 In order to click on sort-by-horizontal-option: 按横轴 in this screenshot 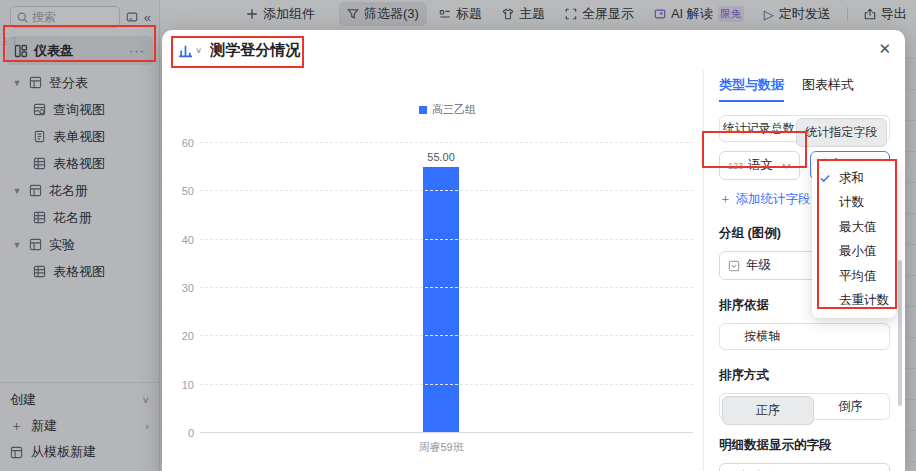, I will do `click(762, 336)`.